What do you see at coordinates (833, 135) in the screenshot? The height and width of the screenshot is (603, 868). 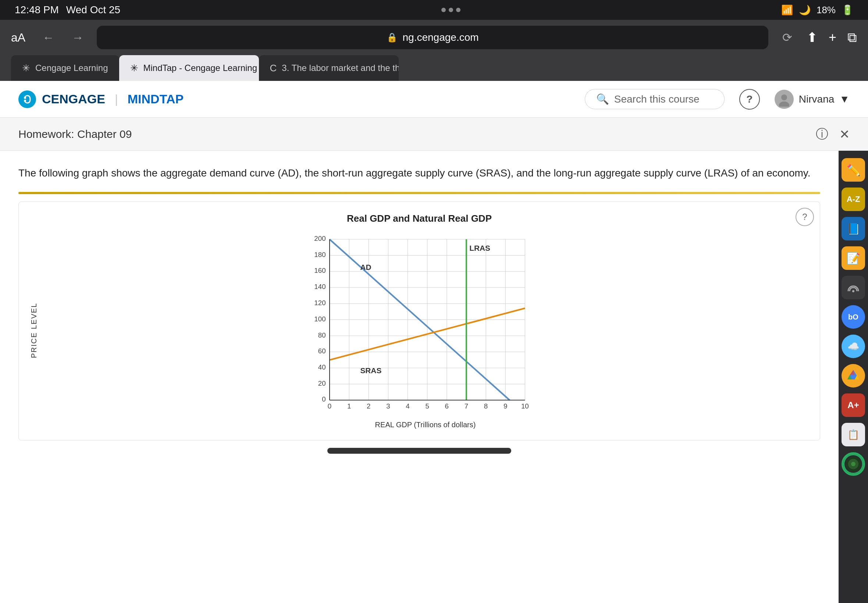 I see `page-header-actions: ⓘ ✕` at bounding box center [833, 135].